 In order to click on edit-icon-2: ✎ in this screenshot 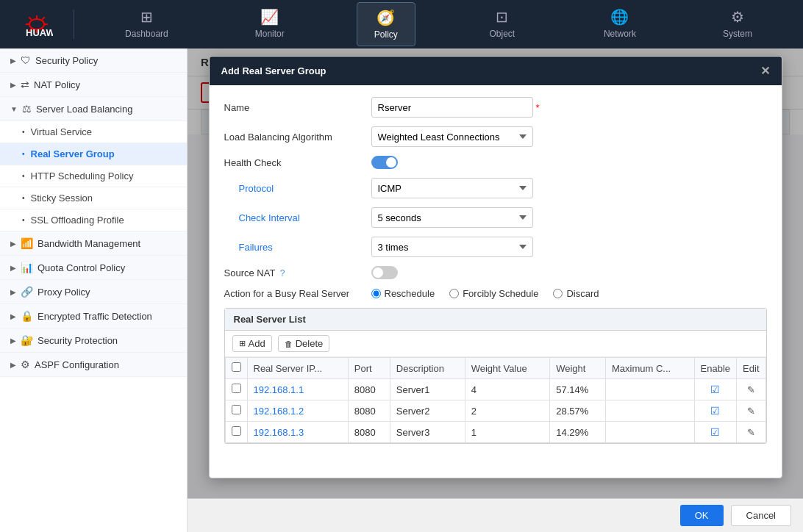, I will do `click(752, 432)`.